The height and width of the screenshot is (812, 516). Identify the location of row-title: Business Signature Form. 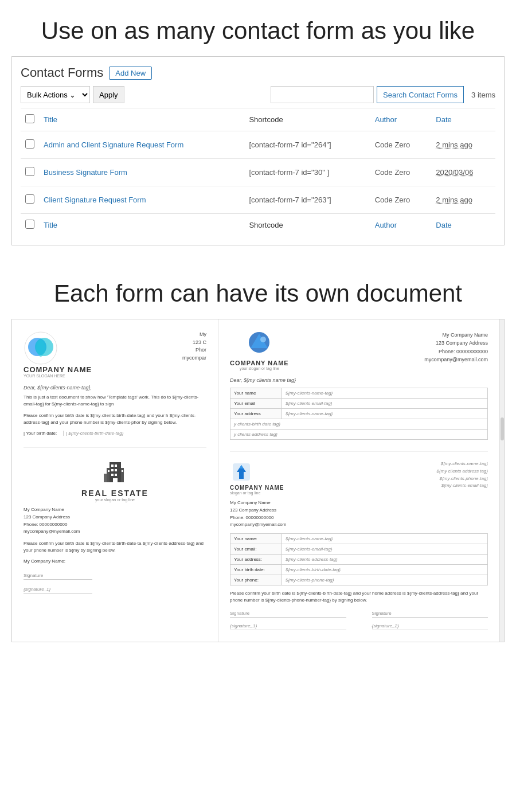
(142, 173).